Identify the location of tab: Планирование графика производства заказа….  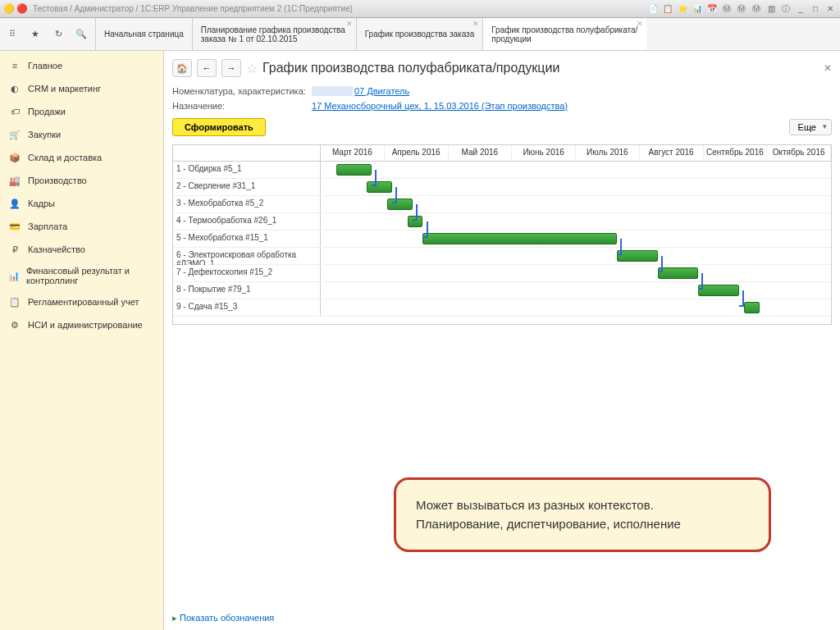
(274, 34).